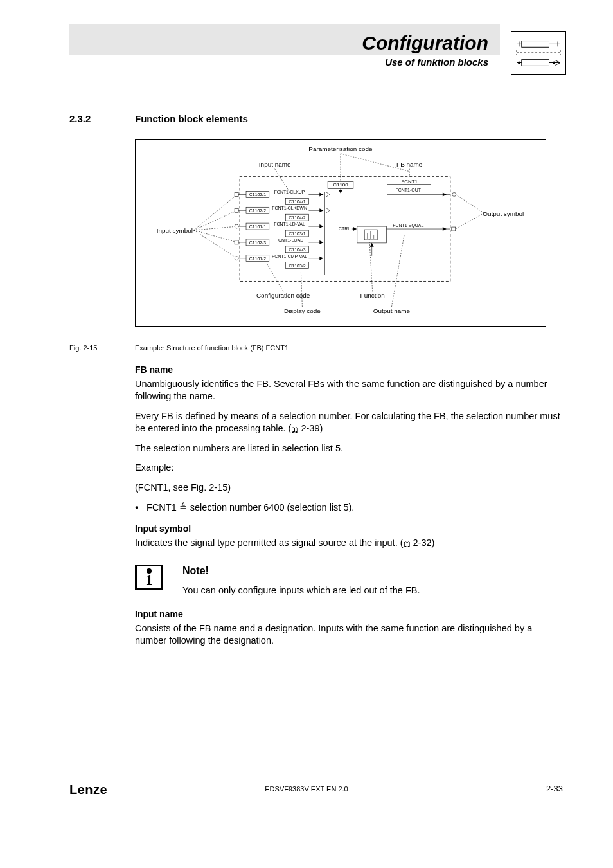 This screenshot has height=868, width=613. I want to click on para-input-name: Consists of the FB name and a designatio…, so click(350, 635).